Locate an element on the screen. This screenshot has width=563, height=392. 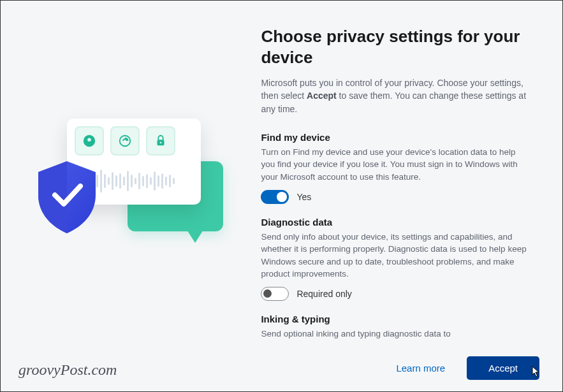
setting-description: Send only info about your device, its se… is located at coordinates (395, 256).